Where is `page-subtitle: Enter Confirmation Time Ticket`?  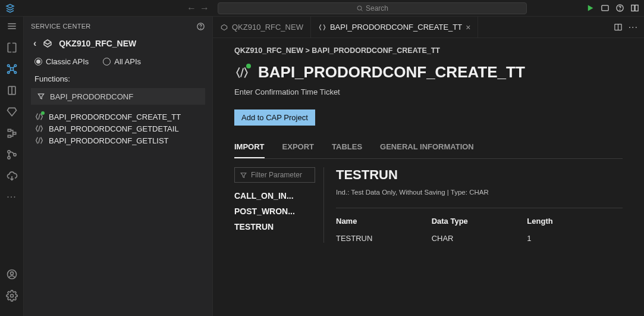
page-subtitle: Enter Confirmation Time Ticket is located at coordinates (428, 92).